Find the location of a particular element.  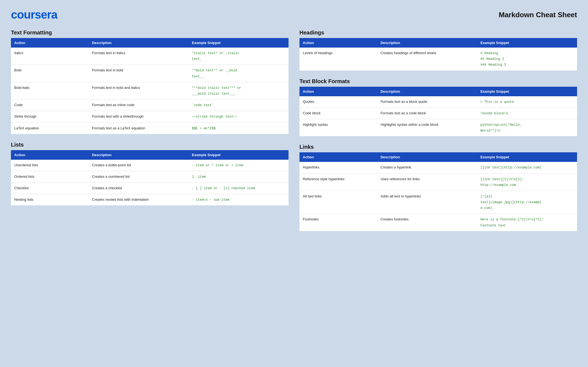

cell-action: Strike through is located at coordinates (50, 117).